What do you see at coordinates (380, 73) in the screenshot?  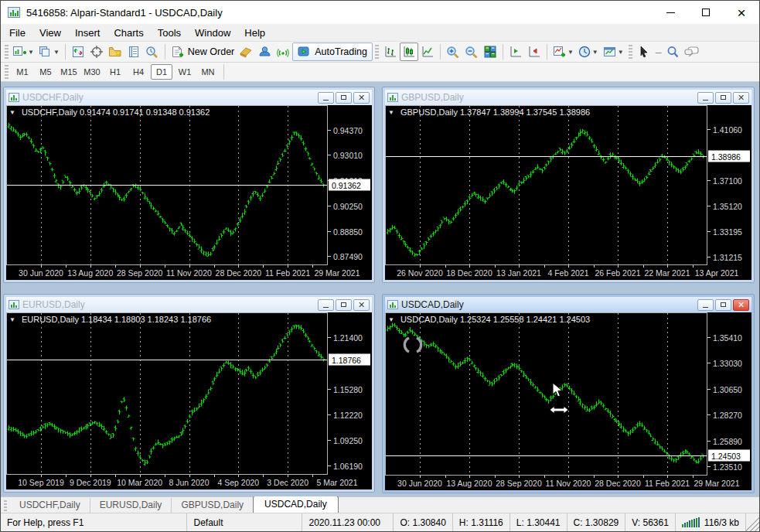 I see `timeframes-toolbar: M1 M5 M15 M30 H1 H4 D1 W1 MN` at bounding box center [380, 73].